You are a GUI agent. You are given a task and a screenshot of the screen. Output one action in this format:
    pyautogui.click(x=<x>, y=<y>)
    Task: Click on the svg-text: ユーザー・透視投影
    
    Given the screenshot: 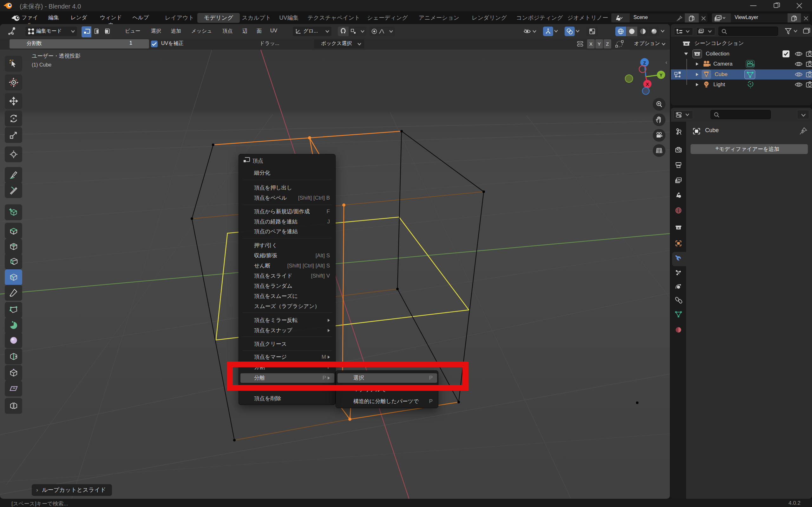 What is the action you would take?
    pyautogui.click(x=56, y=56)
    